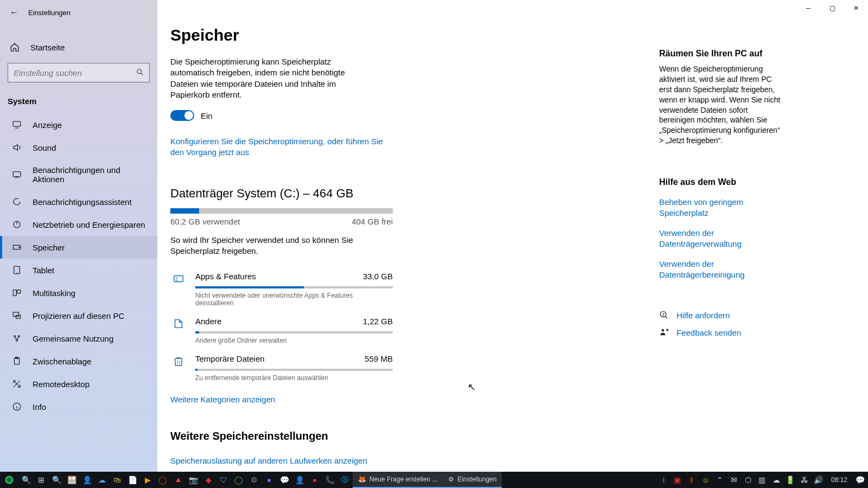 This screenshot has width=868, height=488. I want to click on sidebar-item-label: Benachrichtigungen und Aktionen, so click(90, 175).